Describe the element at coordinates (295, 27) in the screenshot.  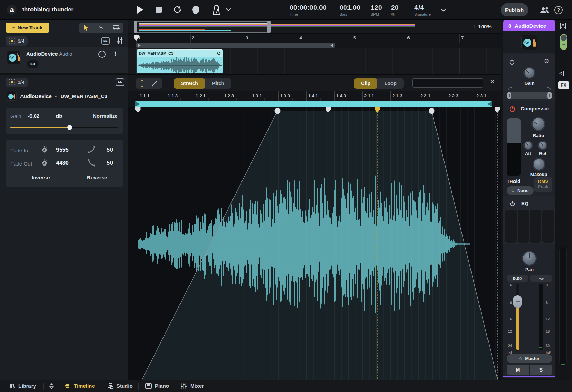
I see `song-overview-strip` at that location.